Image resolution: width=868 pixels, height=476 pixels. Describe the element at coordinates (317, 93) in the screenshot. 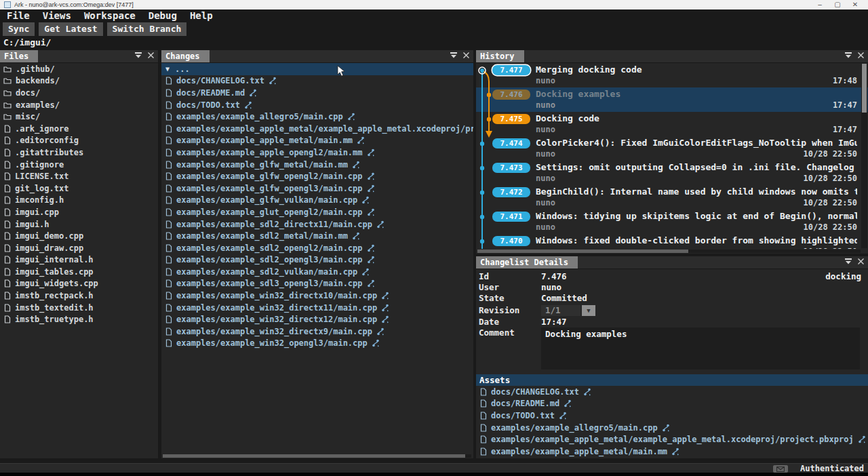

I see `changed-file-row: docs/README.md` at that location.